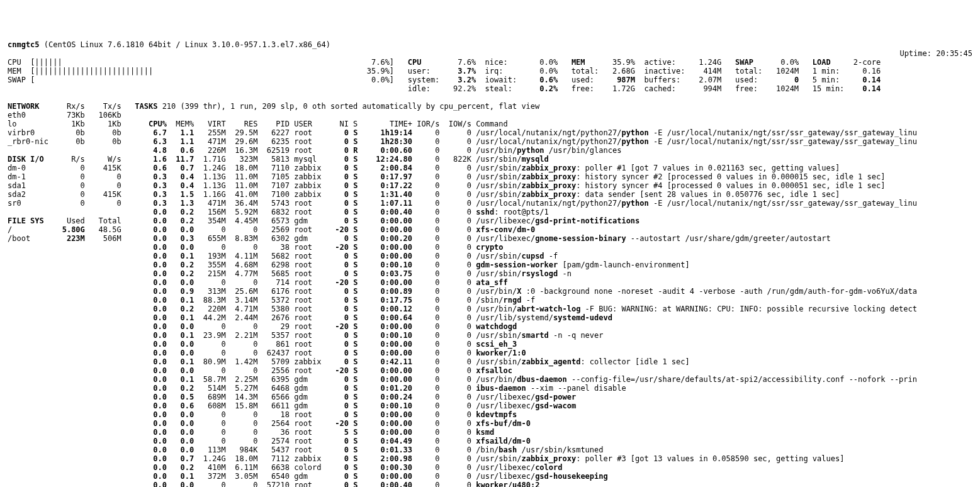 This screenshot has width=980, height=487. I want to click on body-line: 0.0 0.2 220M 4.71M 5380 root 0 S 0:00.12…, so click(490, 309).